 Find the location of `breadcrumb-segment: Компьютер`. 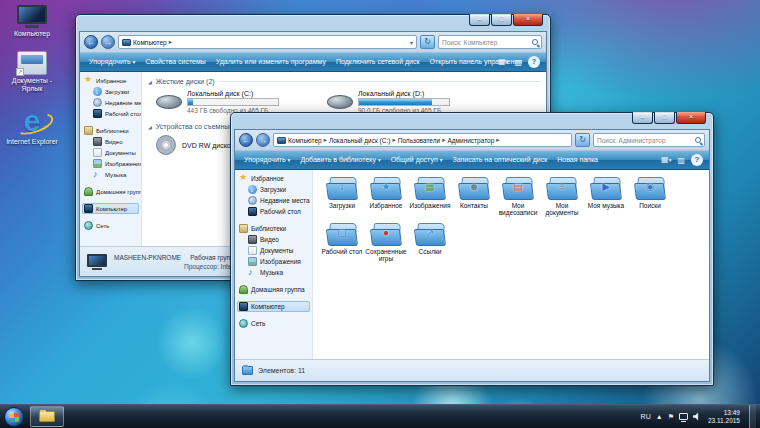

breadcrumb-segment: Компьютер is located at coordinates (305, 140).